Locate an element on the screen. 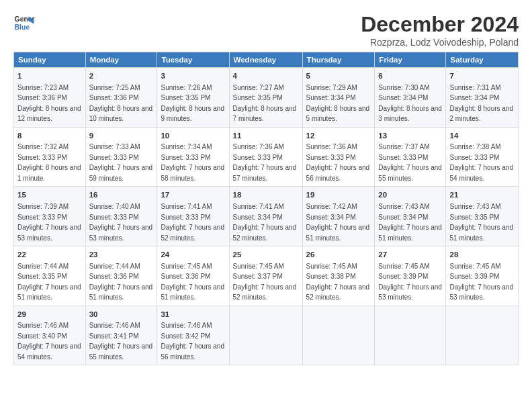  calendar-cell: 30Sunrise: 7:46 AMSunset: 3:41 PMDayligh… is located at coordinates (121, 336).